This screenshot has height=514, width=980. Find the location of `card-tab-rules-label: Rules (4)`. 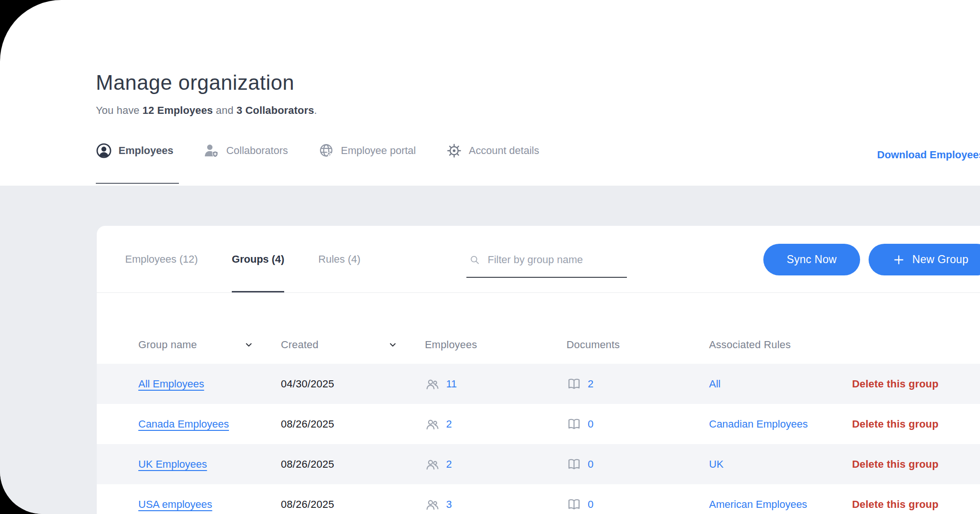

card-tab-rules-label: Rules (4) is located at coordinates (339, 259).